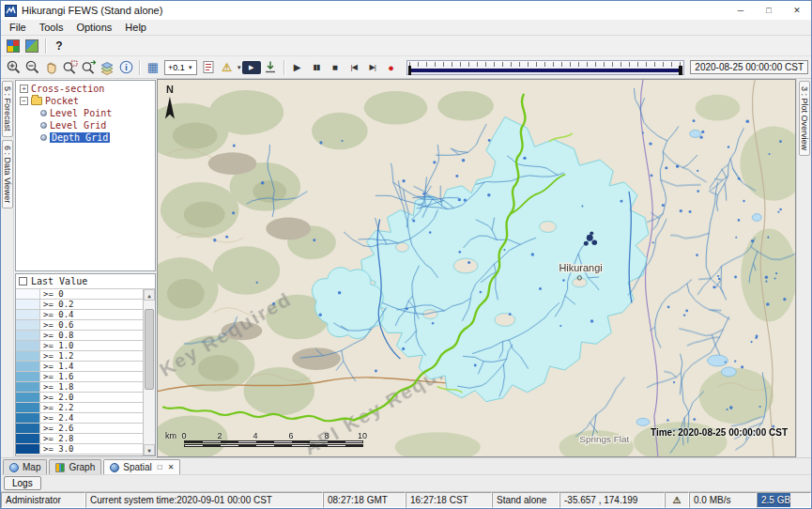 The image size is (812, 509). What do you see at coordinates (68, 88) in the screenshot?
I see `tree-item-label: Cross-section` at bounding box center [68, 88].